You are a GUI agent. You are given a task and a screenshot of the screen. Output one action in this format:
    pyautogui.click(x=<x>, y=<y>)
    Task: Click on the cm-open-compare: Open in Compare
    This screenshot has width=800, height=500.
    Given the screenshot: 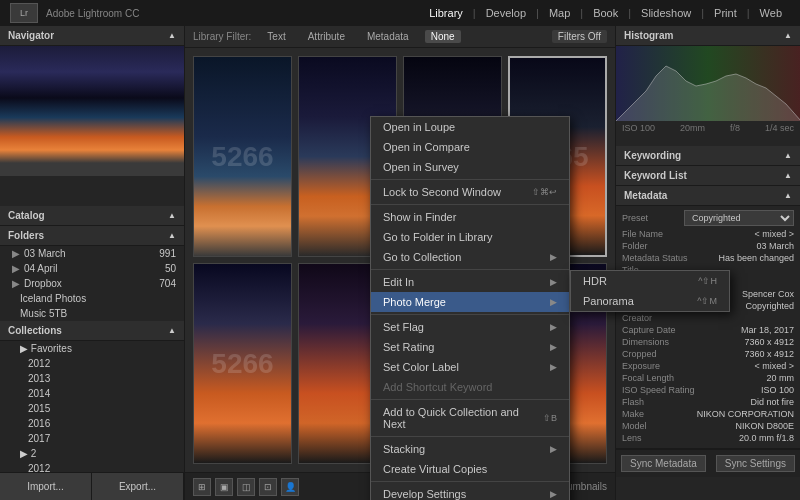 What is the action you would take?
    pyautogui.click(x=470, y=147)
    